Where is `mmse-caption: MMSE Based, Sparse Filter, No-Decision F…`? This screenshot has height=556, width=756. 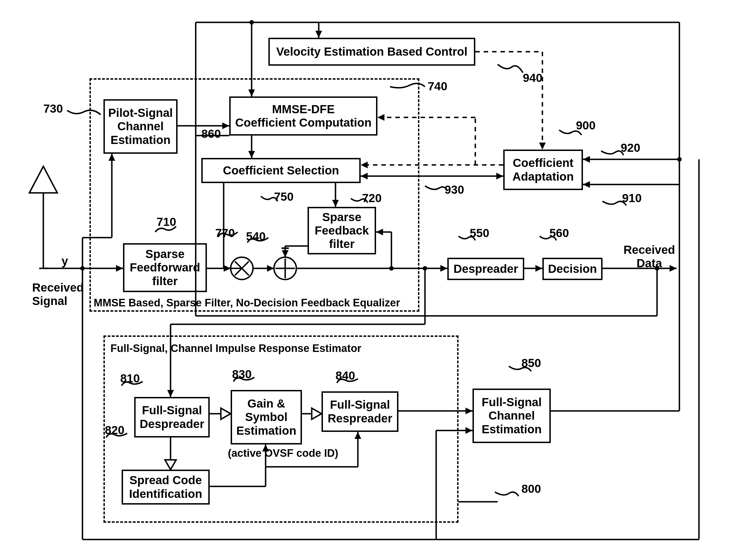 mmse-caption: MMSE Based, Sparse Filter, No-Decision F… is located at coordinates (247, 303).